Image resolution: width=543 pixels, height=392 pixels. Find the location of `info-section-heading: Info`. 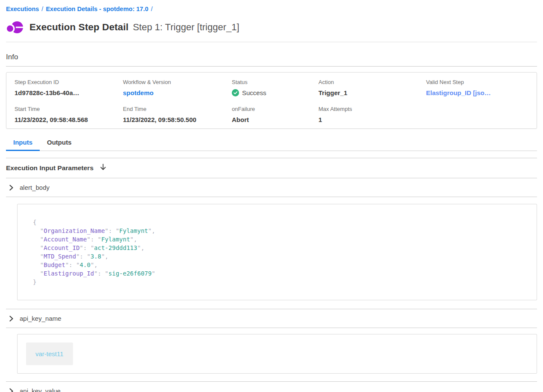

info-section-heading: Info is located at coordinates (272, 57).